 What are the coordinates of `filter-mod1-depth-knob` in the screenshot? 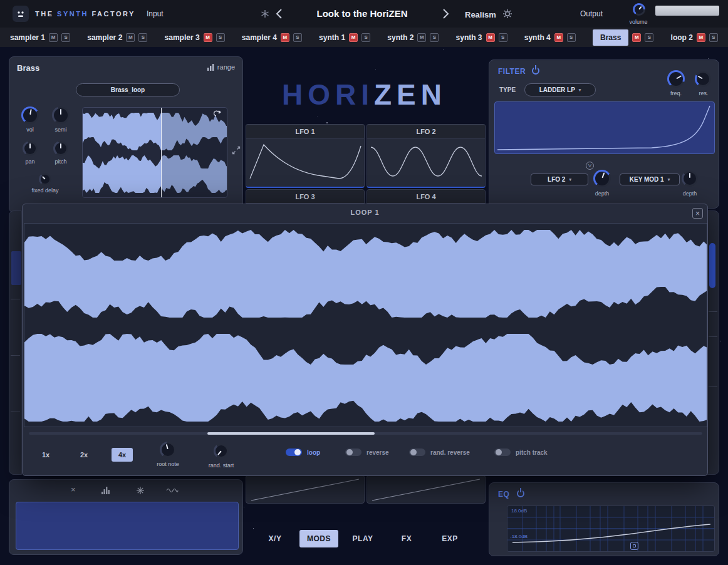 It's located at (602, 179).